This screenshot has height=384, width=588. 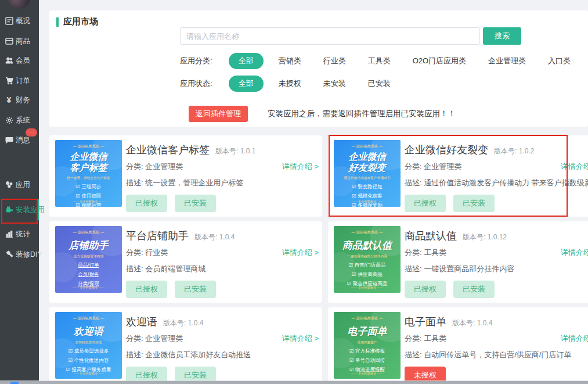 I want to click on cart-icon, so click(x=9, y=81).